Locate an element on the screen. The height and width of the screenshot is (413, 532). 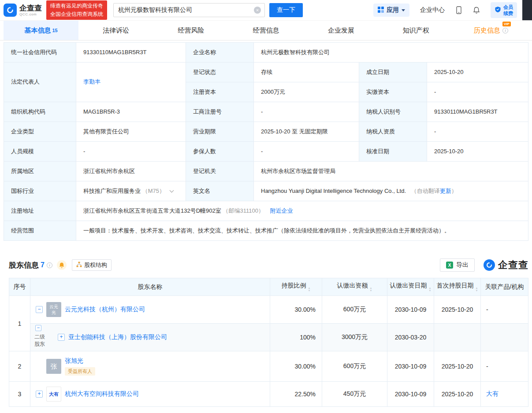
nearby-companies-link: 附近企业 is located at coordinates (281, 210).